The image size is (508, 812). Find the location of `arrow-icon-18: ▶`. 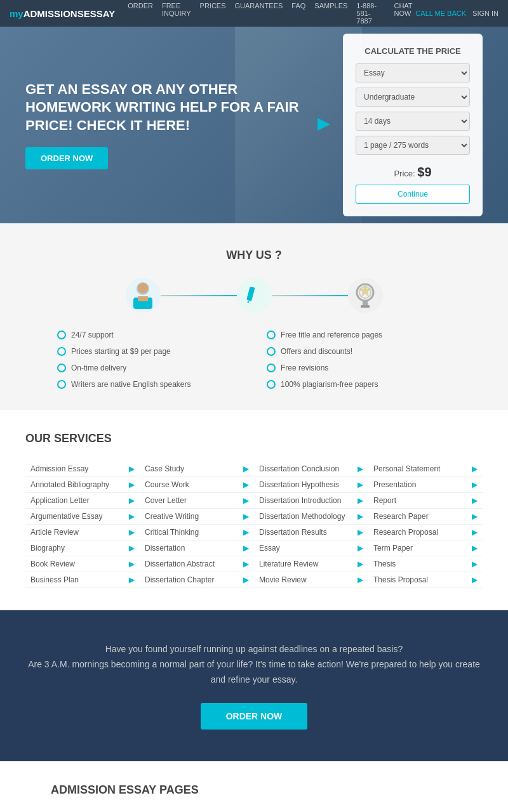

arrow-icon-18: ▶ is located at coordinates (361, 485).